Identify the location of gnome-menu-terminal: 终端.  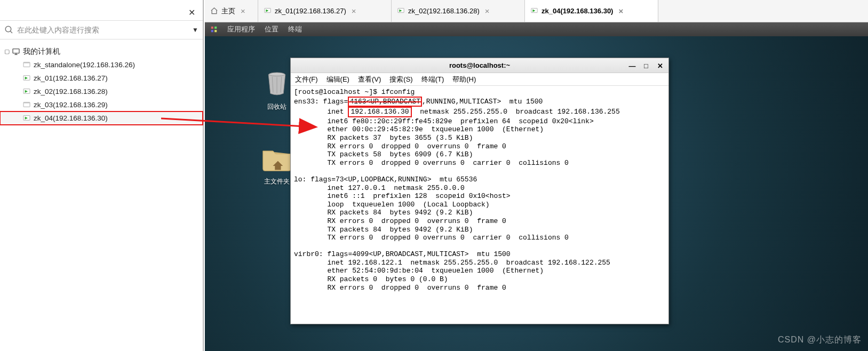
(295, 29).